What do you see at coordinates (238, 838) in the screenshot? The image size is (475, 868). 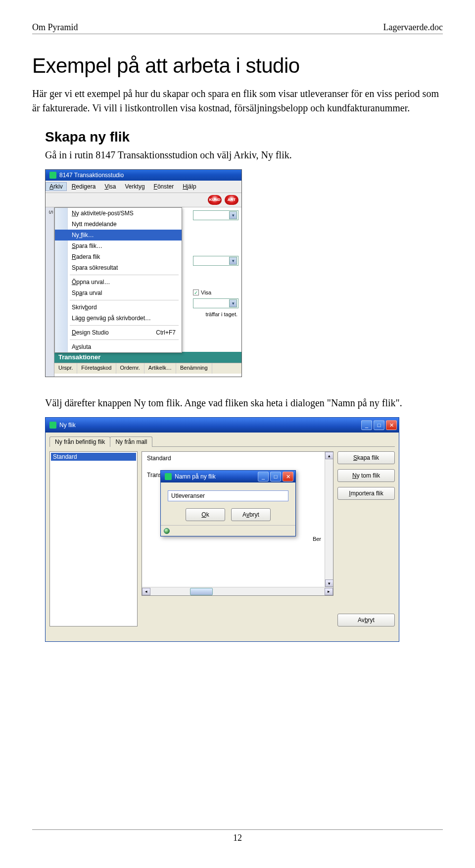 I see `page-number: 12` at bounding box center [238, 838].